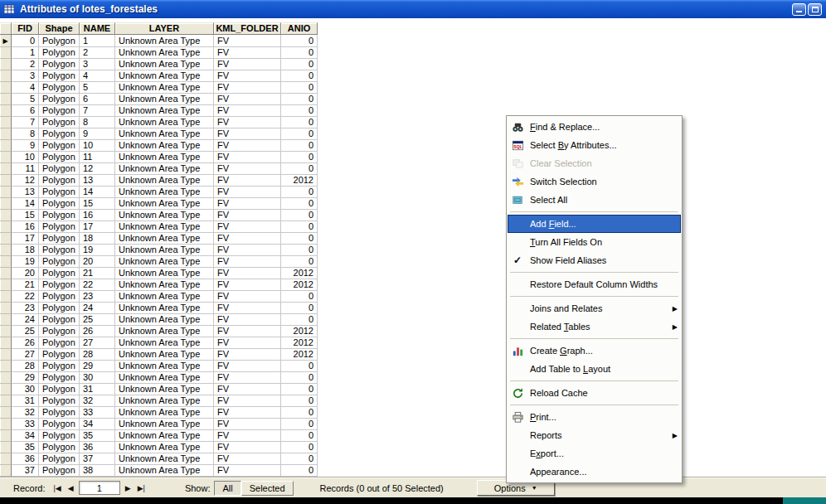  Describe the element at coordinates (100, 487) in the screenshot. I see `record-number-input` at that location.